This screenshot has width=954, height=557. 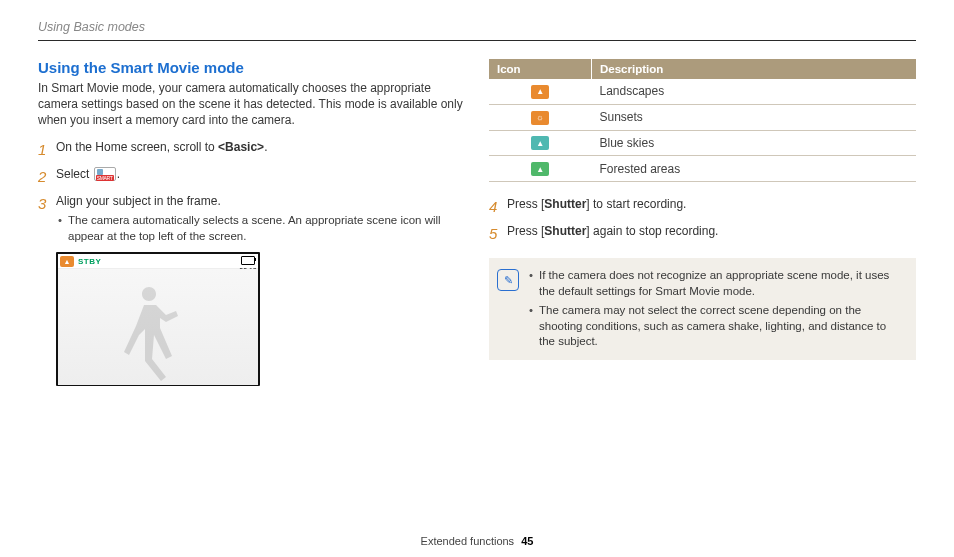 I want to click on subject-silhouette, so click(x=151, y=333).